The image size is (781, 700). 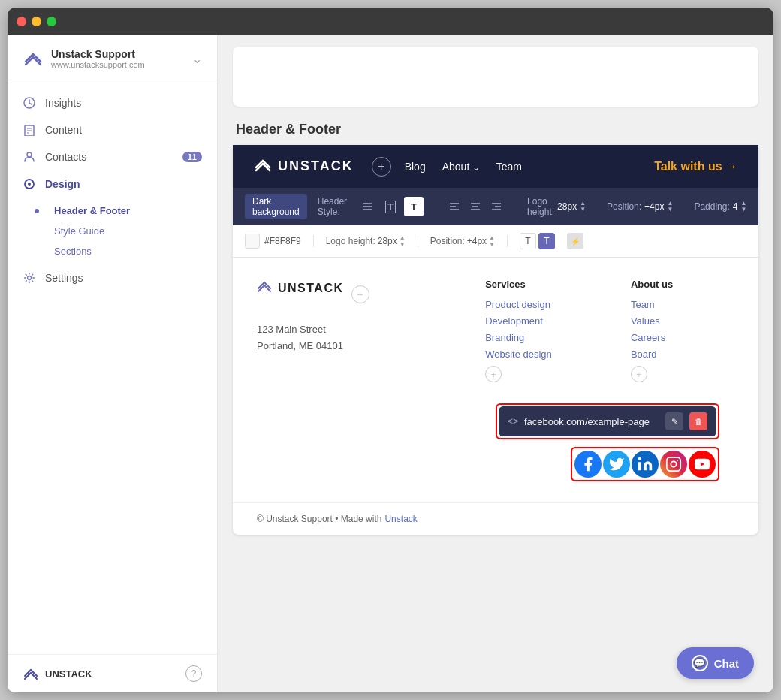 What do you see at coordinates (113, 130) in the screenshot?
I see `sidebar-item-content: Content` at bounding box center [113, 130].